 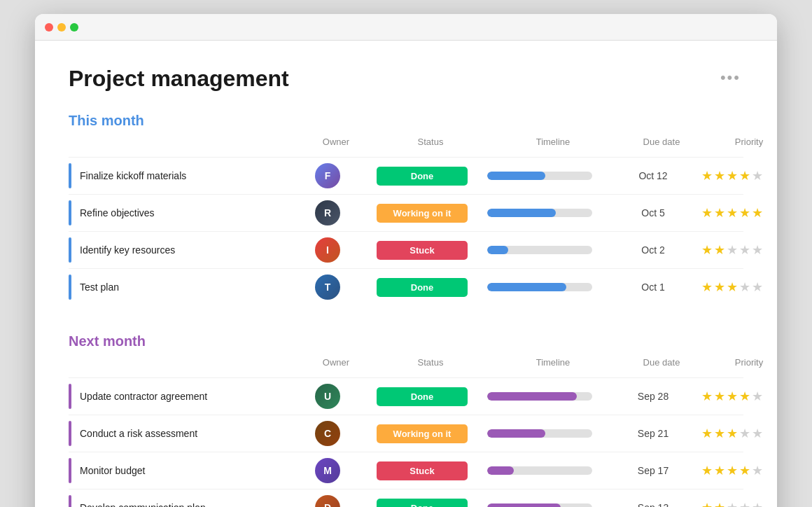 I want to click on table-row: Conduct a risk assessmentCWorking on itS…, so click(x=406, y=433).